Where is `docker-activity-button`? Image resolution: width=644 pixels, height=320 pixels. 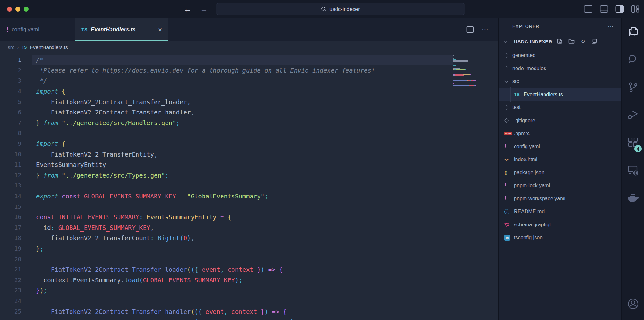
docker-activity-button is located at coordinates (633, 198).